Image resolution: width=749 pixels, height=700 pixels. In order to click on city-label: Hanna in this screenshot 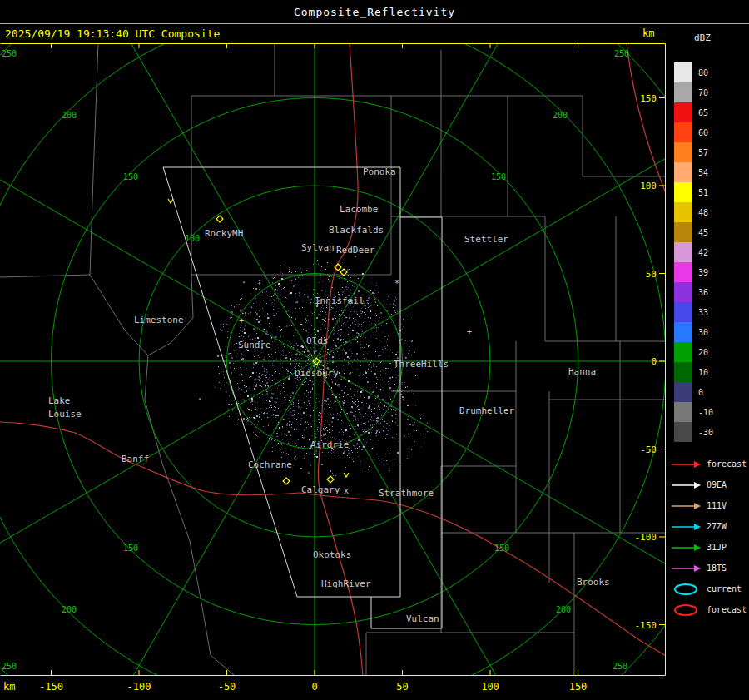, I will do `click(583, 371)`.